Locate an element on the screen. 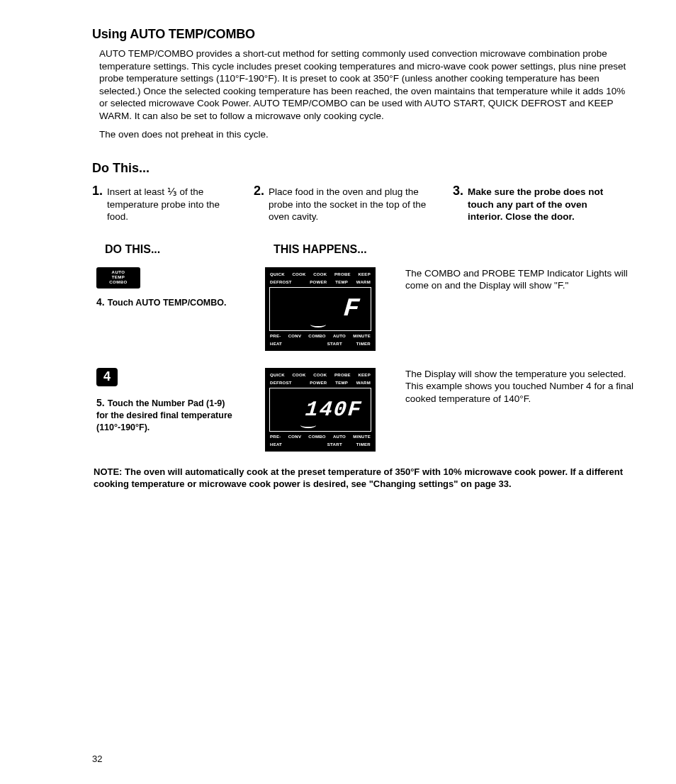 This screenshot has height=784, width=676. display-value-f: F is located at coordinates (353, 309).